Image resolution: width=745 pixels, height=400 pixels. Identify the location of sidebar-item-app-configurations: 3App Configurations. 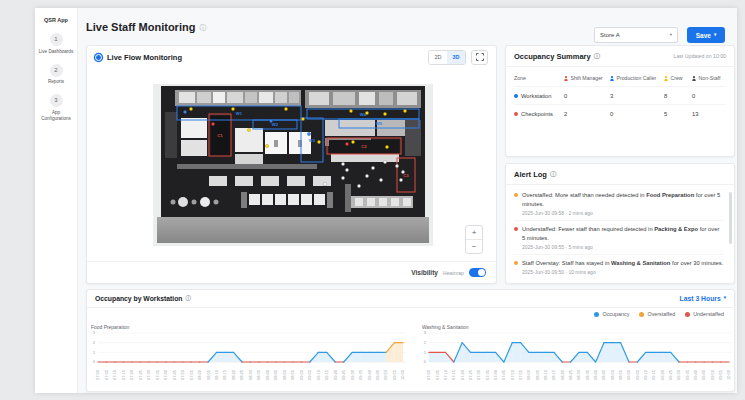
(56, 108).